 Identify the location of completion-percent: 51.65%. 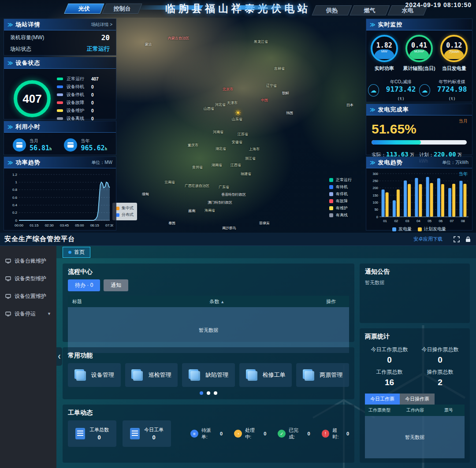
(419, 127).